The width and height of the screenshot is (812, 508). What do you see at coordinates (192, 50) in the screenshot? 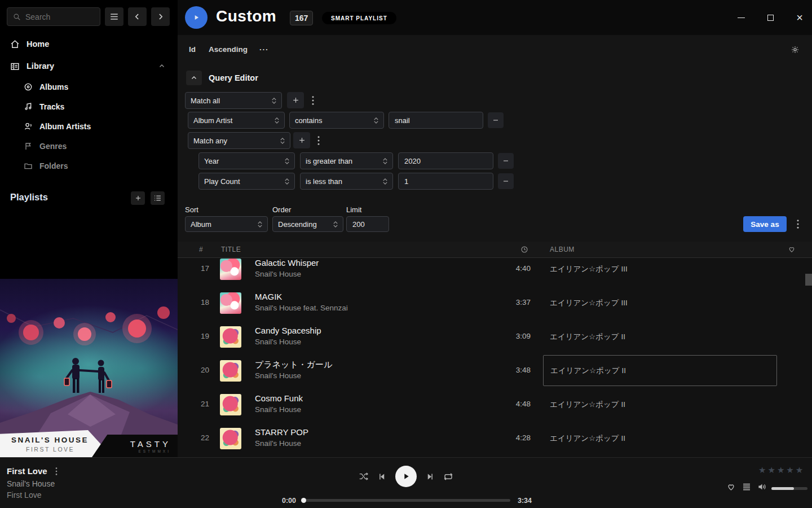
I see `sort-field-chip: Id` at bounding box center [192, 50].